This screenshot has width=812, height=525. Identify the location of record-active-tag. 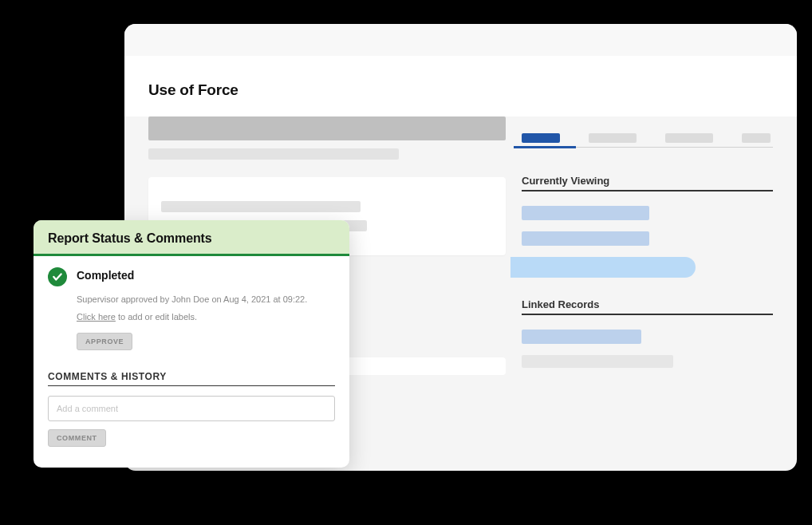
(603, 267).